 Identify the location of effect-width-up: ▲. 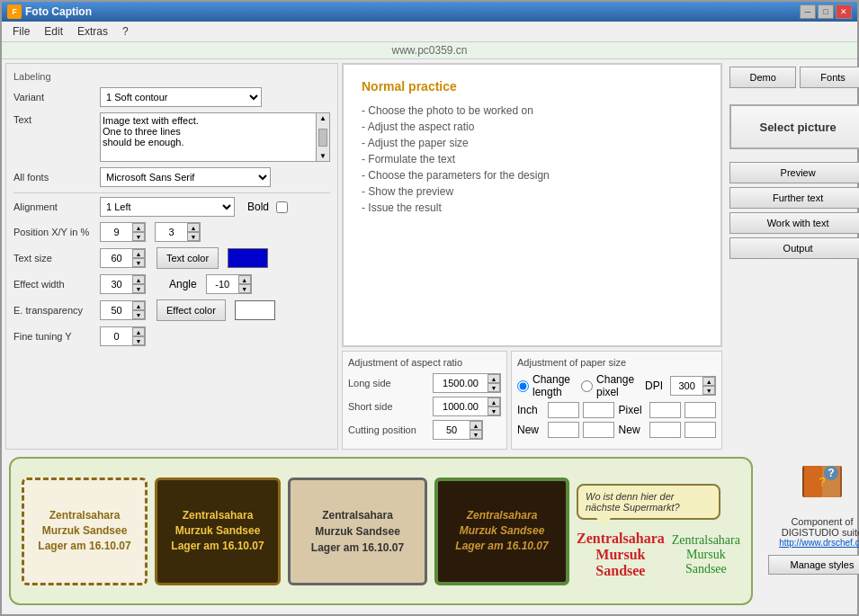
(139, 280).